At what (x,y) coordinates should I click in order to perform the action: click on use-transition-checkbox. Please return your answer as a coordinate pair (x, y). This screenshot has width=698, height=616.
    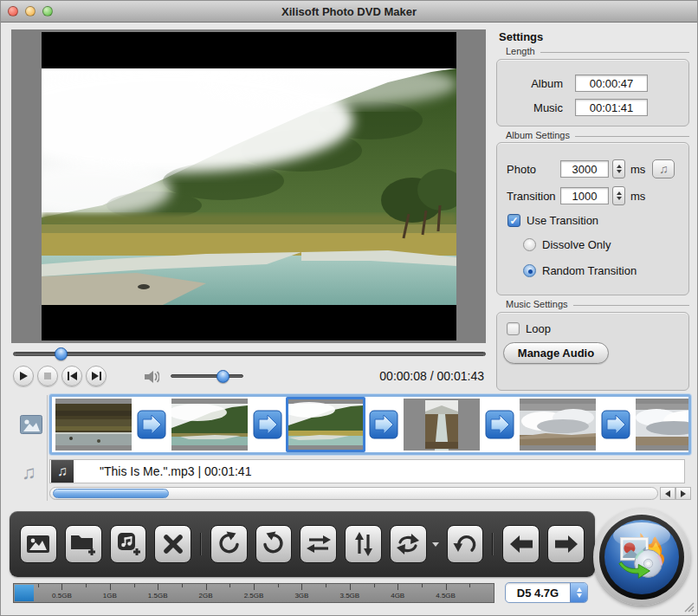
    Looking at the image, I should click on (514, 220).